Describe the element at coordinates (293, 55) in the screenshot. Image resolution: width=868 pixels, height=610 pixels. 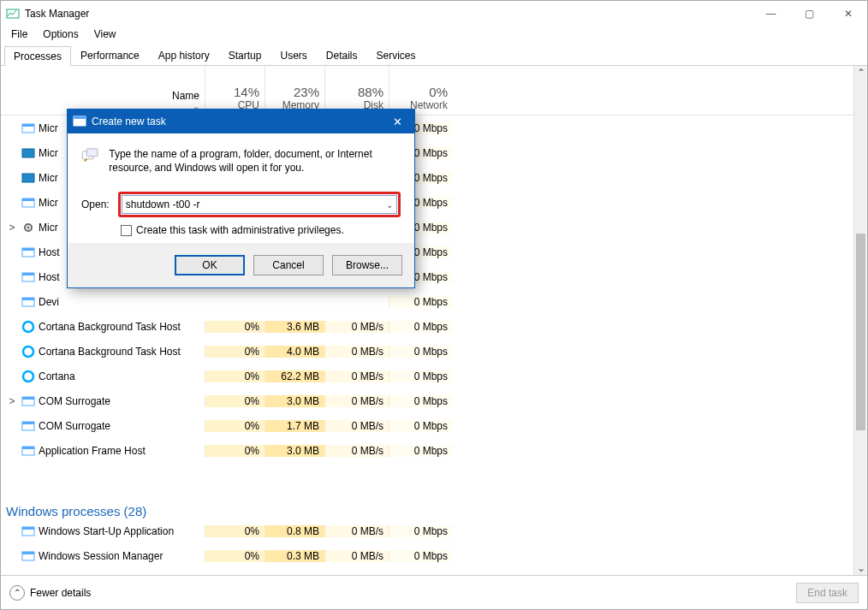
I see `tab-users: Users` at that location.